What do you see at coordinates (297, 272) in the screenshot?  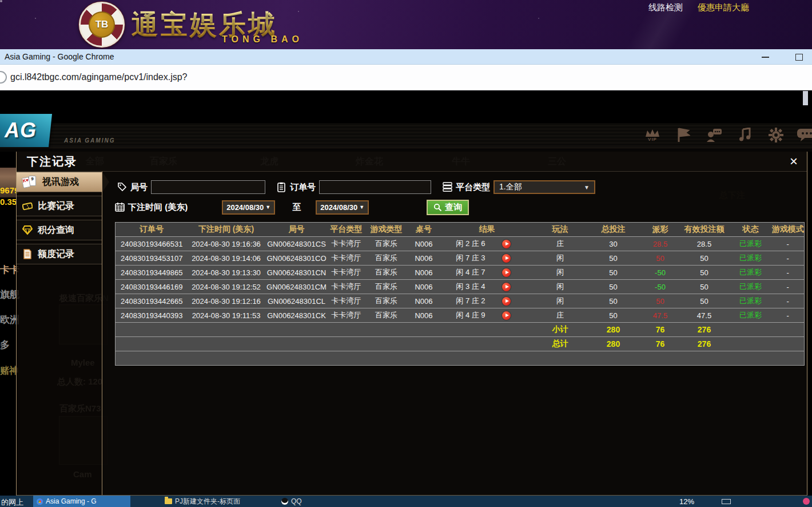 I see `cell: GN006248301CN` at bounding box center [297, 272].